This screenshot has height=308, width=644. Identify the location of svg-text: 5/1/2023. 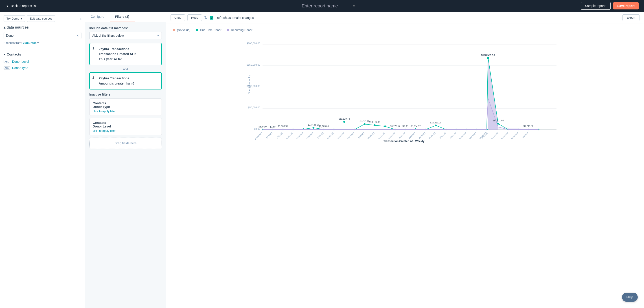
(443, 135).